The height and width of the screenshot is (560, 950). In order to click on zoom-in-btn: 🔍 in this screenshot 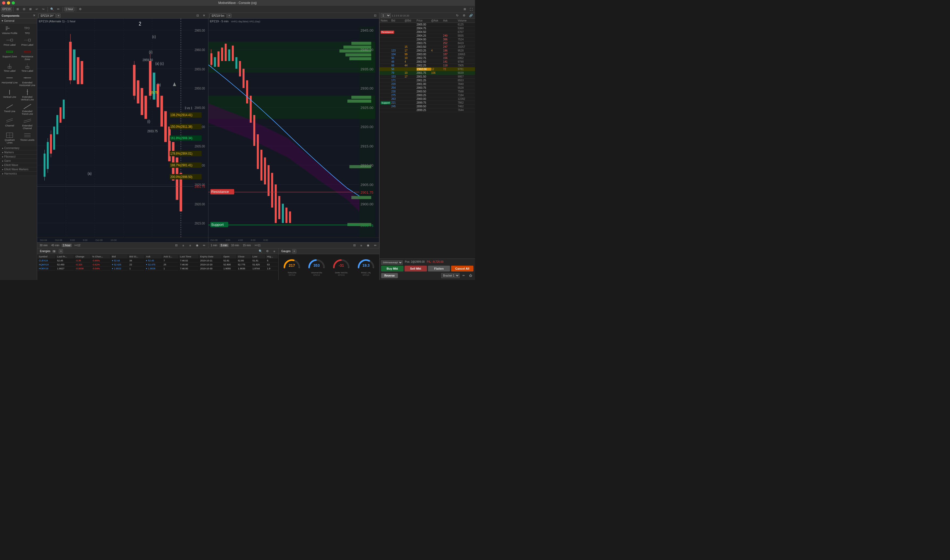, I will do `click(52, 9)`.